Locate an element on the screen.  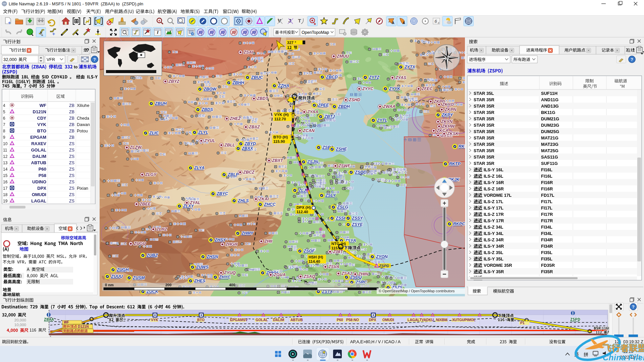
svg-text: ZBXZ is located at coordinates (254, 127).